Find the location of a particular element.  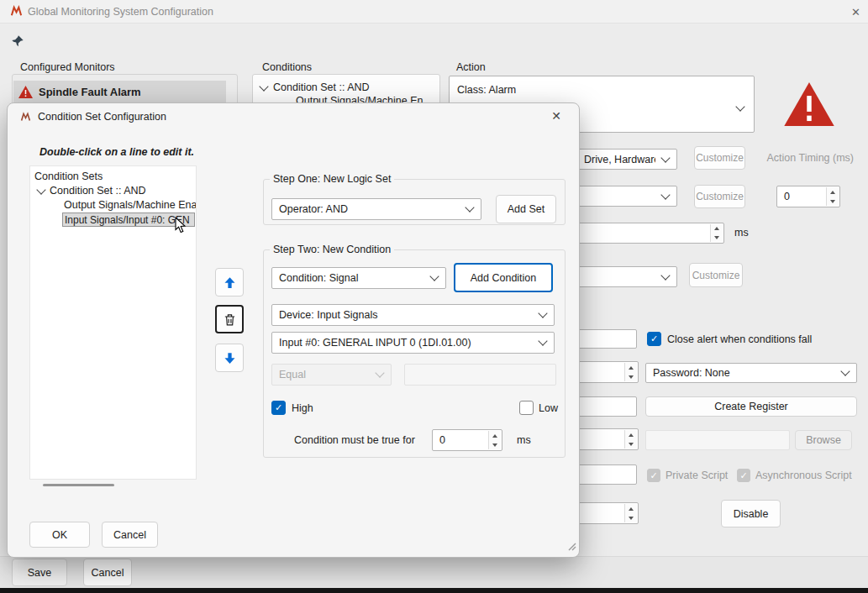

close-alert-label: Close alert when conditions fall is located at coordinates (739, 339).